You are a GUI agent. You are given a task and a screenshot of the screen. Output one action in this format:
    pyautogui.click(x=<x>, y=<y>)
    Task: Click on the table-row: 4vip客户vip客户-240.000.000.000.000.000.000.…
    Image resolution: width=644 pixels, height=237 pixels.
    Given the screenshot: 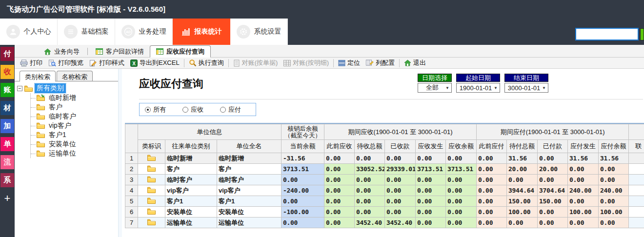 What is the action you would take?
    pyautogui.click(x=384, y=191)
    